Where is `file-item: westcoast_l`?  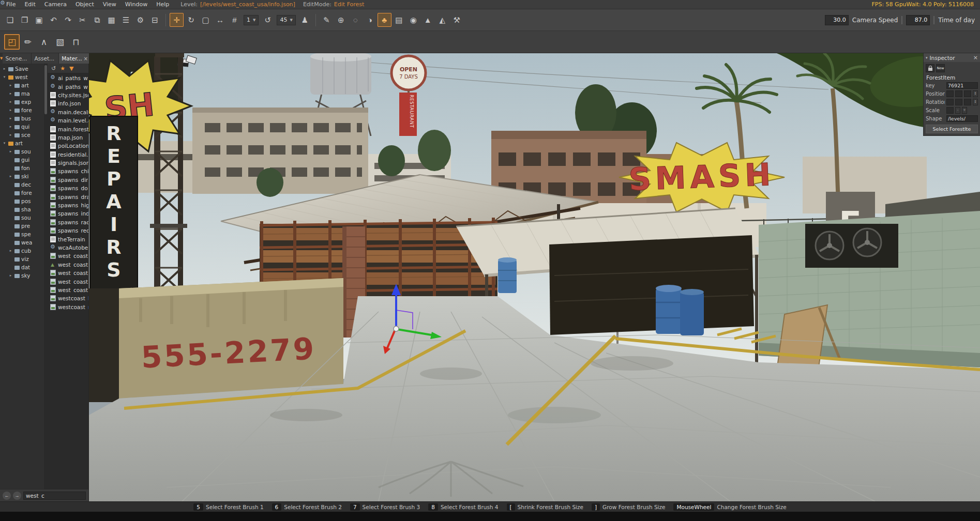
file-item: westcoast_l is located at coordinates (68, 298).